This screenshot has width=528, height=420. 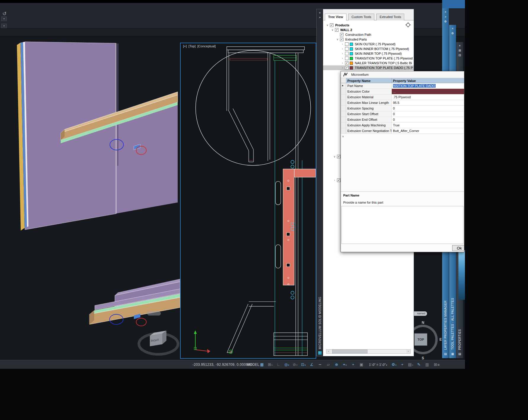 I want to click on dialog-titlebar: Microvellum, so click(x=402, y=75).